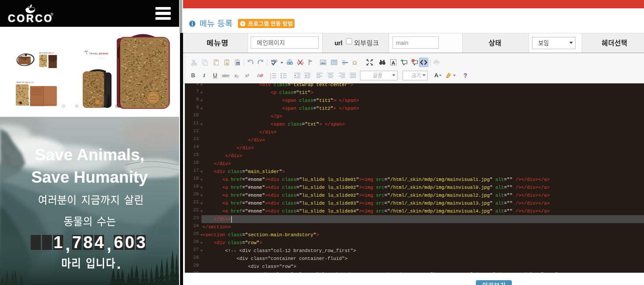 The image size is (644, 285). I want to click on svg-text: TRAVEL GO BAG, so click(99, 54).